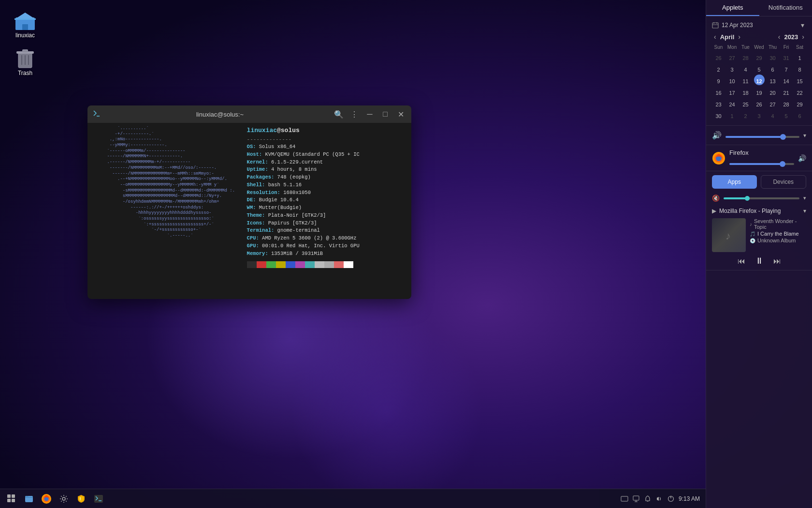  I want to click on apps-grid-icon, so click(12, 499).